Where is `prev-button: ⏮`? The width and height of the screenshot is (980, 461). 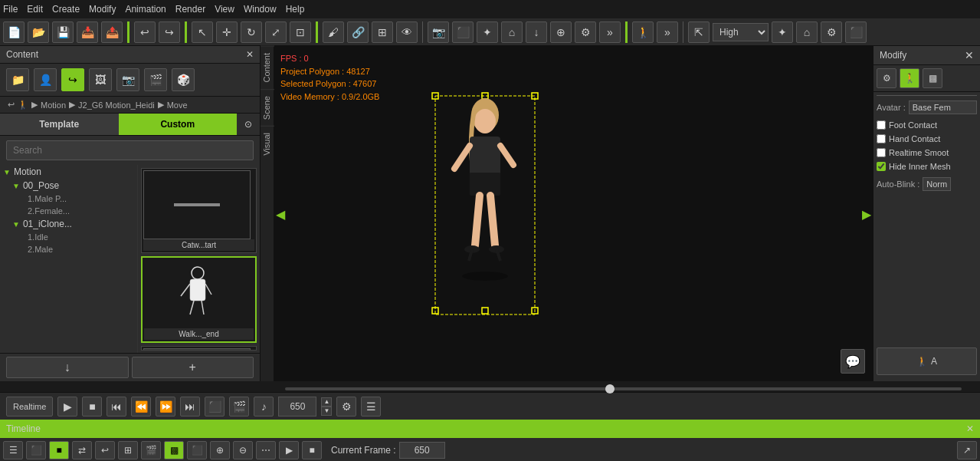
prev-button: ⏮ is located at coordinates (116, 407).